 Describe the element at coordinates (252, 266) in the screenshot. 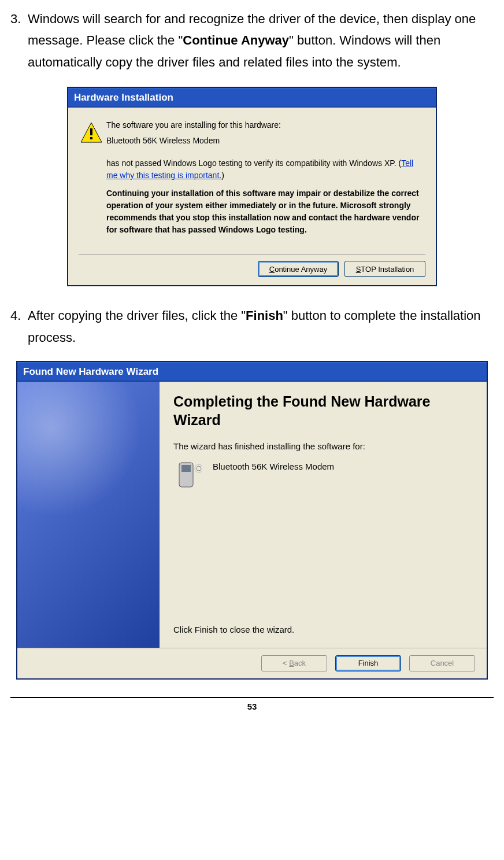

I see `dialog1-button-row: Continue Anyway STOP Installation` at that location.